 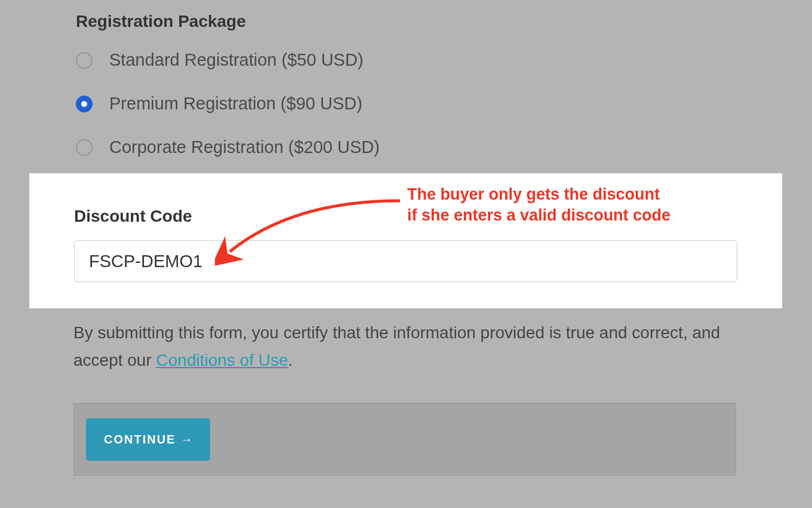 What do you see at coordinates (291, 360) in the screenshot?
I see `disclaimer-suffix: .` at bounding box center [291, 360].